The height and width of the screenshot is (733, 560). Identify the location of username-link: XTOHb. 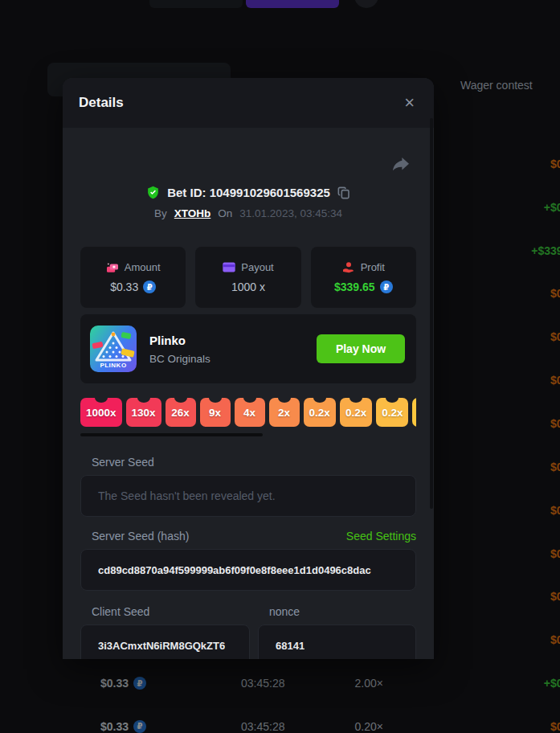
(193, 214).